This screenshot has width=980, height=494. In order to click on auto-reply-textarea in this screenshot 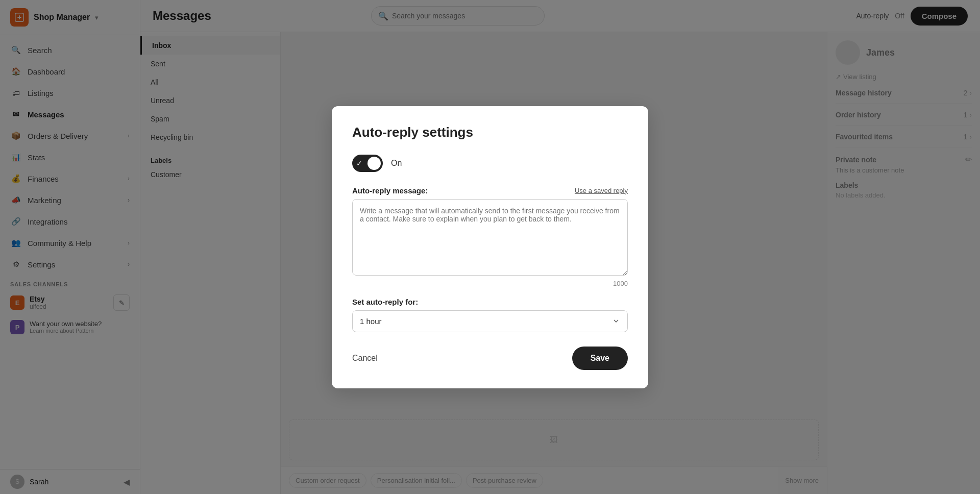, I will do `click(490, 237)`.